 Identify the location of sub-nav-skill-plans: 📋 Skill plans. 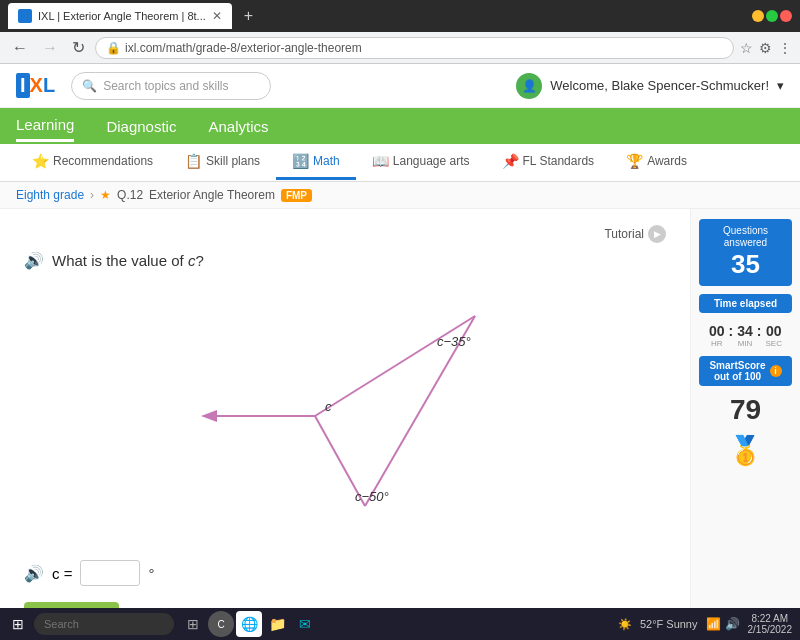
(222, 162).